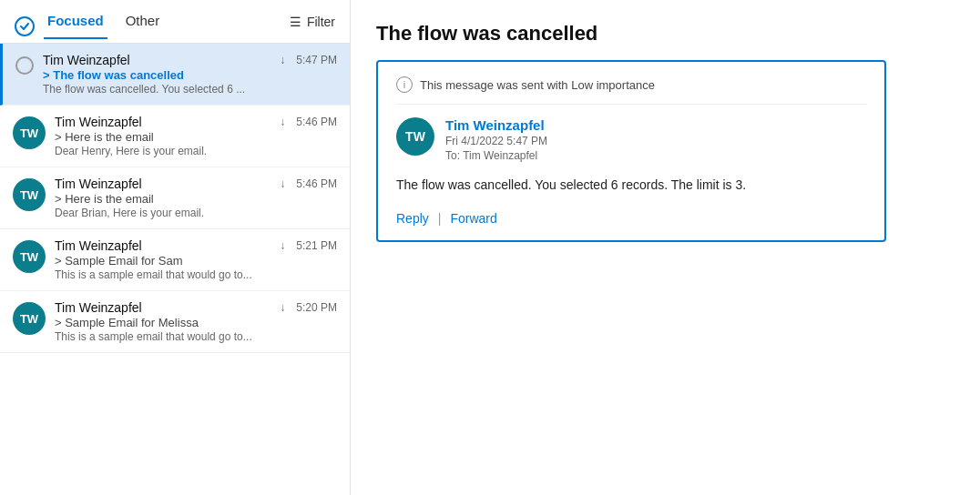 The height and width of the screenshot is (495, 980). I want to click on sender-to: To: Tim Weinzapfel, so click(496, 156).